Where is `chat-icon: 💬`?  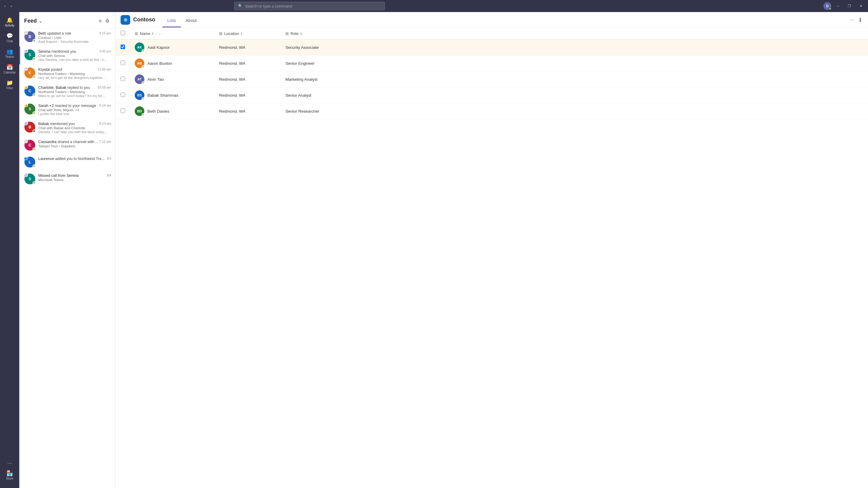 chat-icon: 💬 is located at coordinates (9, 36).